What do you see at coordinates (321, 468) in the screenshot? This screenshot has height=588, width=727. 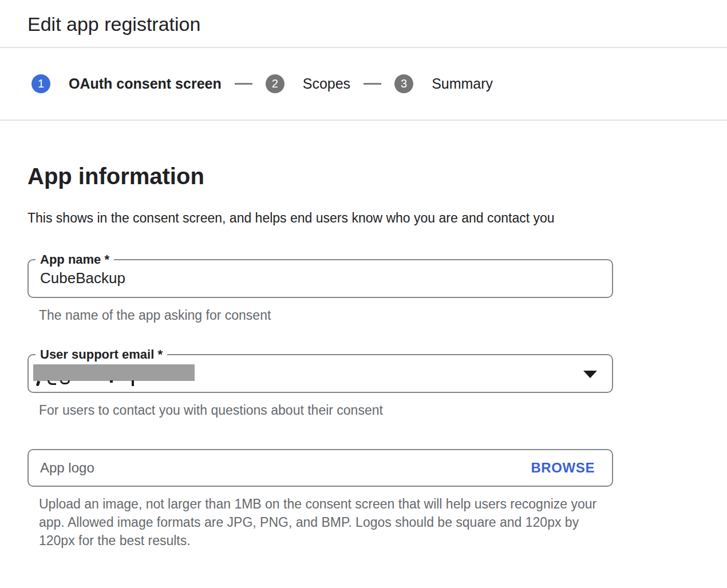 I see `app-logo-field: App logo BROWSE` at bounding box center [321, 468].